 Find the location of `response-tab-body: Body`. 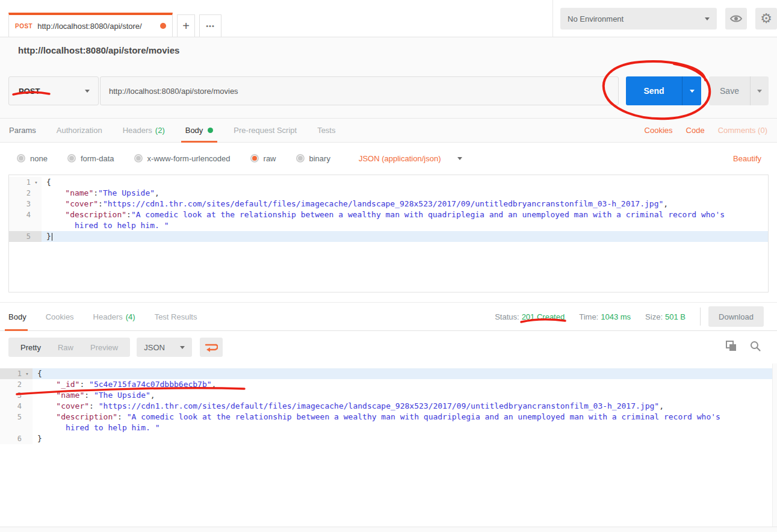

response-tab-body: Body is located at coordinates (18, 317).